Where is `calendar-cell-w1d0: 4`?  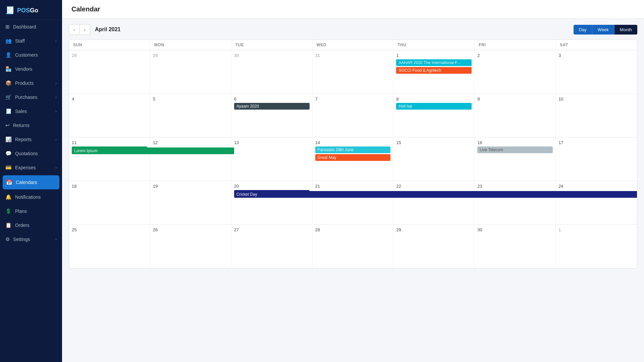
calendar-cell-w1d0: 4 is located at coordinates (110, 115).